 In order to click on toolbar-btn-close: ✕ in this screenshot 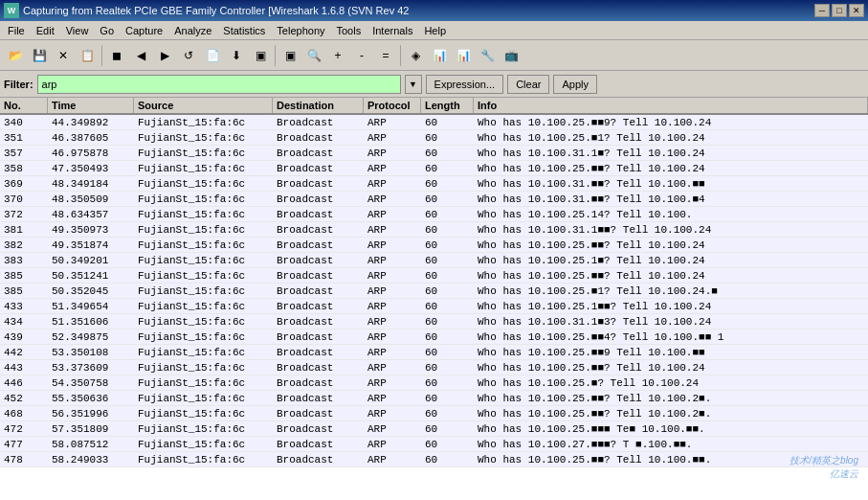, I will do `click(63, 56)`.